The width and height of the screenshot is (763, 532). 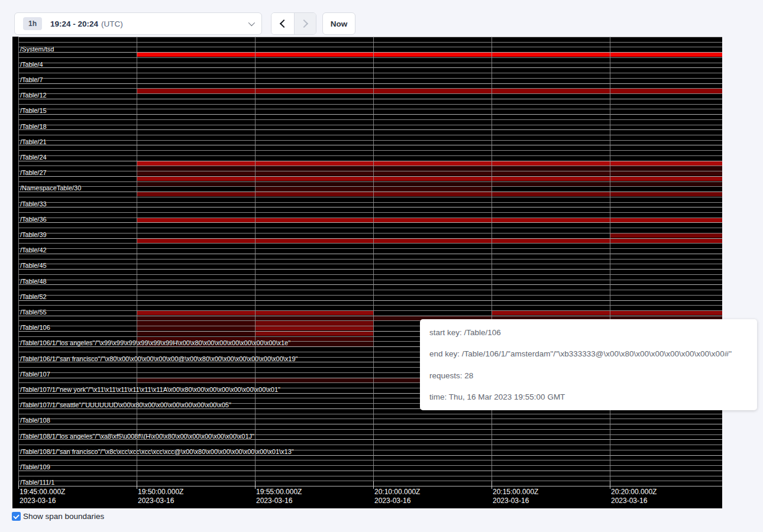 I want to click on row-label: /Table/107, so click(x=35, y=374).